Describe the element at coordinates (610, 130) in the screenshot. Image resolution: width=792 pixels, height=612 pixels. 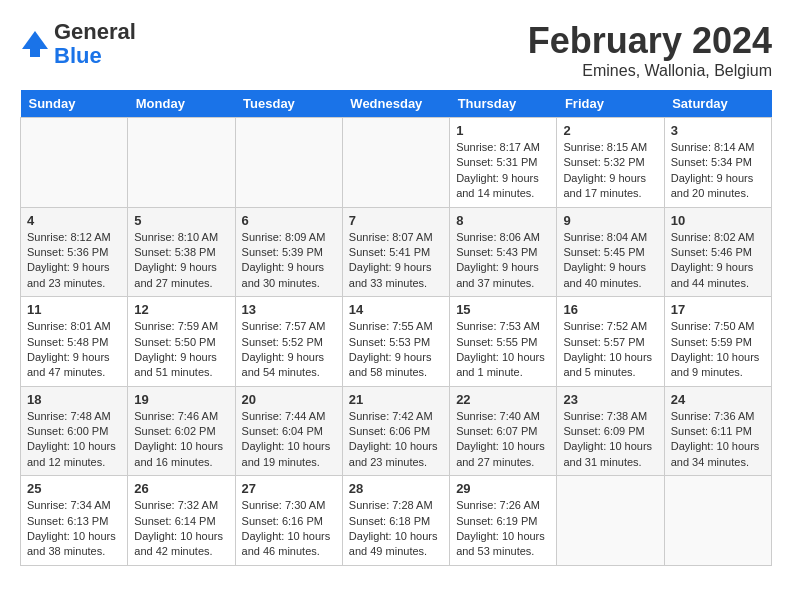
I see `day-number-2: 2` at that location.